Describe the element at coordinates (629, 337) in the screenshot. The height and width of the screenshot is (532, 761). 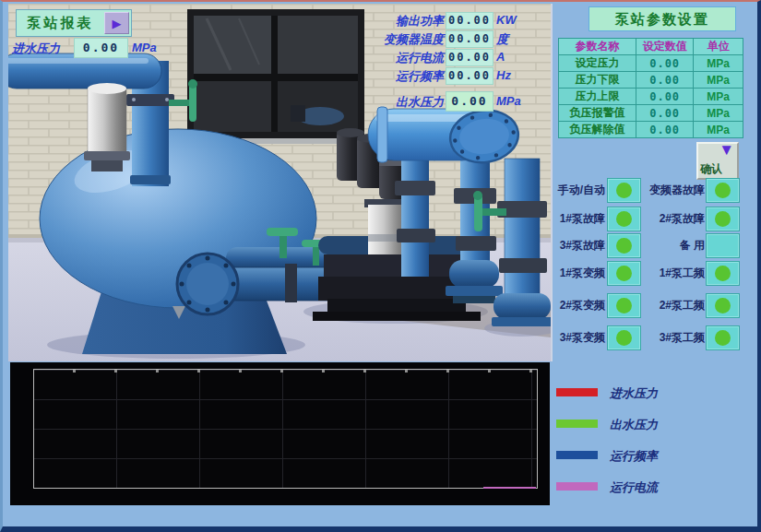
I see `status-row: 3#泵变频 3#泵工频` at that location.